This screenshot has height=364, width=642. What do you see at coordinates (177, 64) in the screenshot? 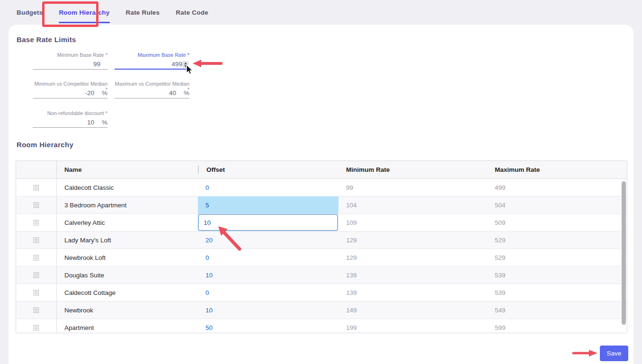
I see `maximum-base-rate-value: 499` at bounding box center [177, 64].